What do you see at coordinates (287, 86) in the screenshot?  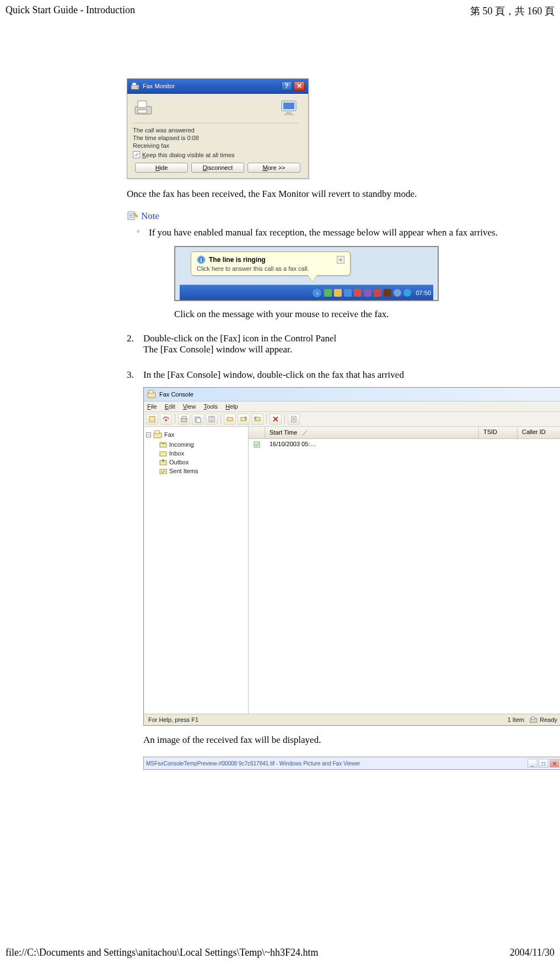 I see `help-button: ?` at bounding box center [287, 86].